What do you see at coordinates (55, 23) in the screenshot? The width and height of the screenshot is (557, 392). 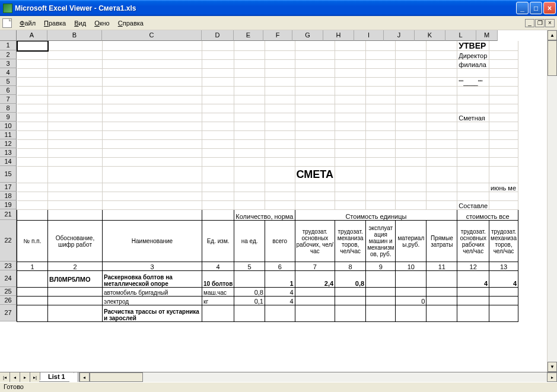 I see `menu-edit: Правка` at bounding box center [55, 23].